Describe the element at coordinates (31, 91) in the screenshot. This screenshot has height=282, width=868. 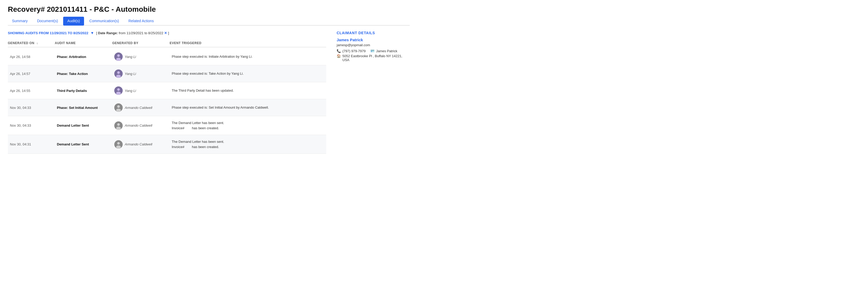
I see `cell-date: Apr 26, 14:55` at that location.